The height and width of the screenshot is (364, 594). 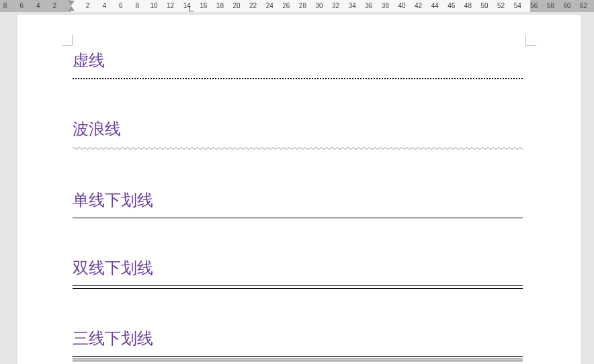 I want to click on ruler-number: 28, so click(x=302, y=5).